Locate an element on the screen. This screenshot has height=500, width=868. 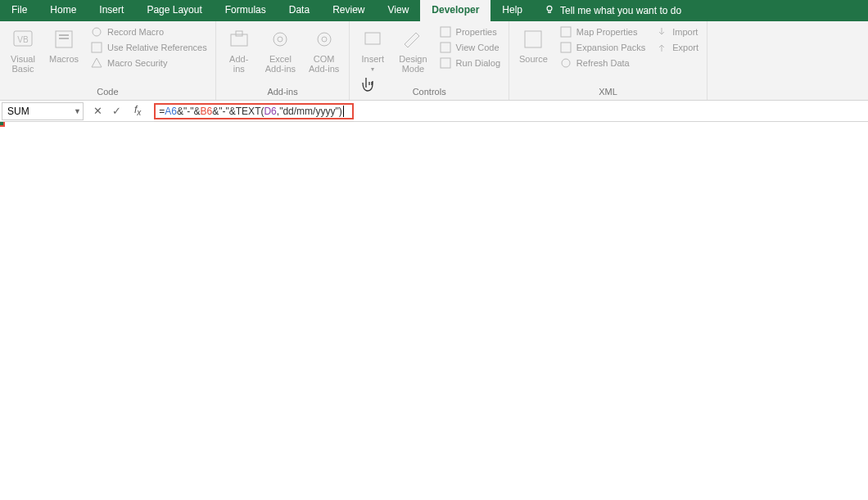
view-code-button: View Code is located at coordinates (470, 47).